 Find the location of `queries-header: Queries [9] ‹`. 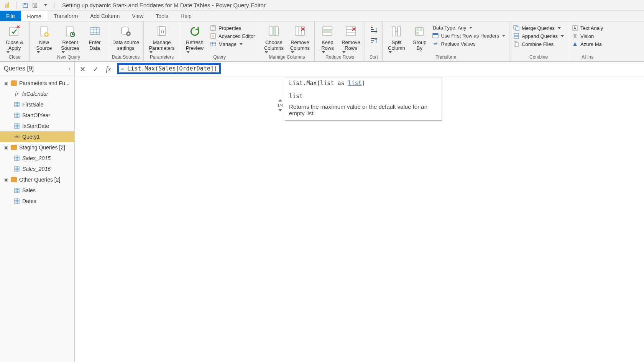

queries-header: Queries [9] ‹ is located at coordinates (37, 69).